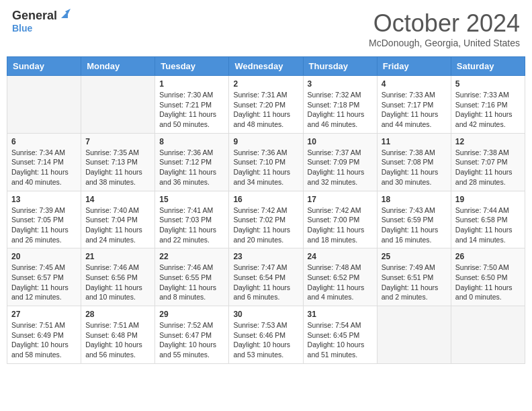 This screenshot has width=532, height=411. I want to click on day-of-week-header: Friday, so click(414, 66).